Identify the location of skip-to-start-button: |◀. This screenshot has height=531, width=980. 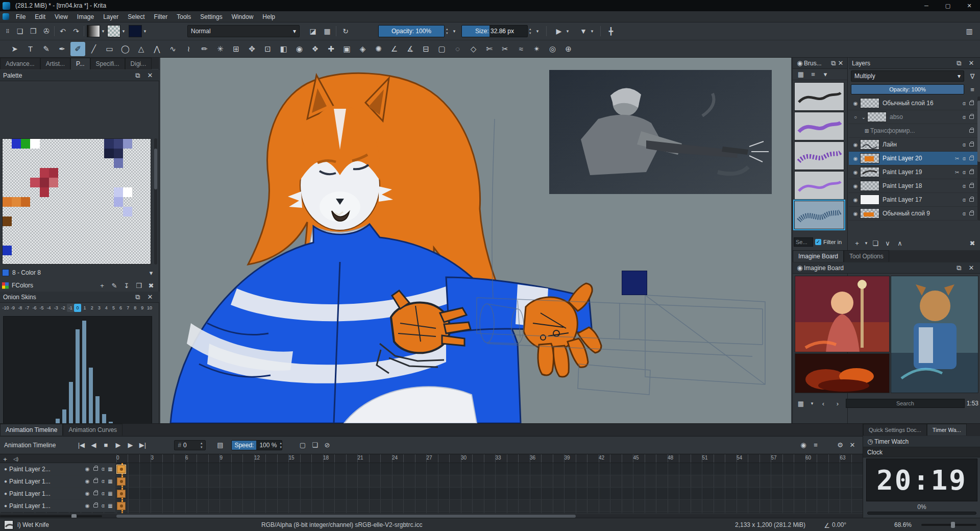
(81, 445).